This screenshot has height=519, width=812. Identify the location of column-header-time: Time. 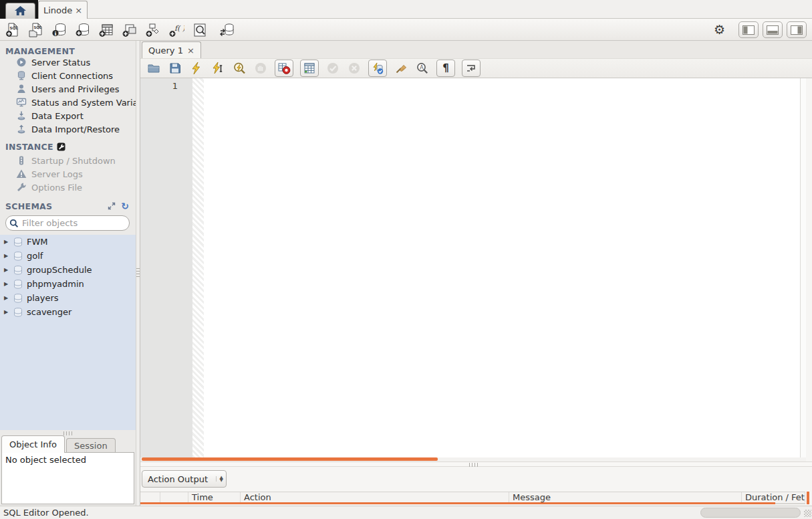
(215, 498).